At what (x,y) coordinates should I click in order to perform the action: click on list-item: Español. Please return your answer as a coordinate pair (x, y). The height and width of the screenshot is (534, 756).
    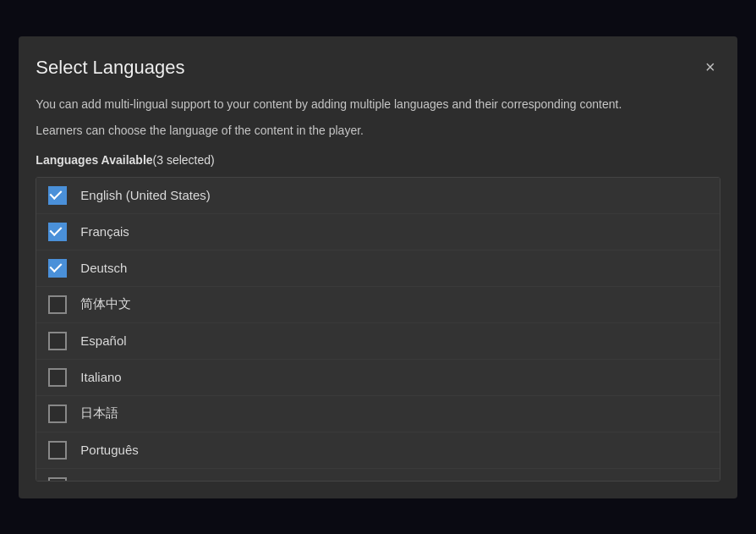
    Looking at the image, I should click on (377, 342).